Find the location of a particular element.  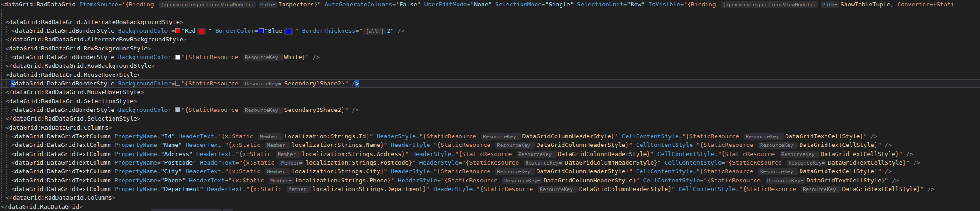

code-line: </dataGrid:RadDataGrid.MouseHoverStyle> is located at coordinates (490, 92).